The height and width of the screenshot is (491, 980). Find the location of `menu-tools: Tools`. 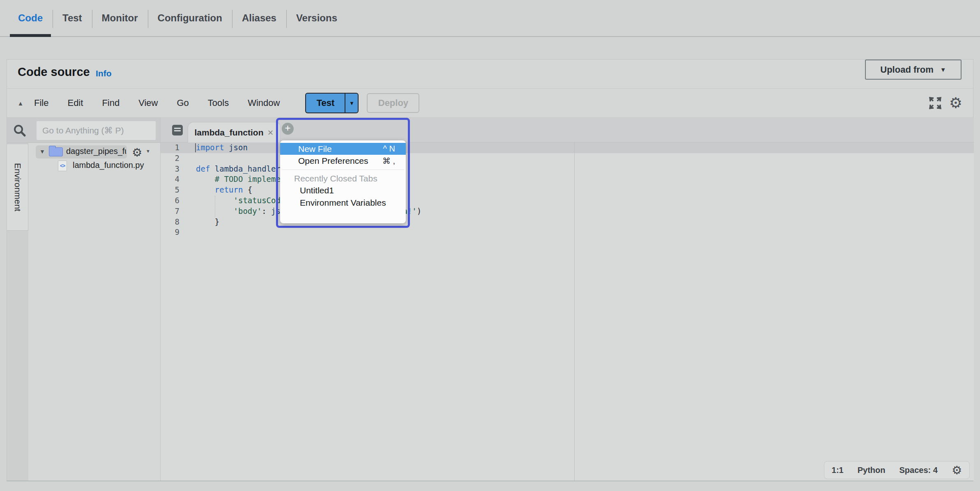

menu-tools: Tools is located at coordinates (219, 103).